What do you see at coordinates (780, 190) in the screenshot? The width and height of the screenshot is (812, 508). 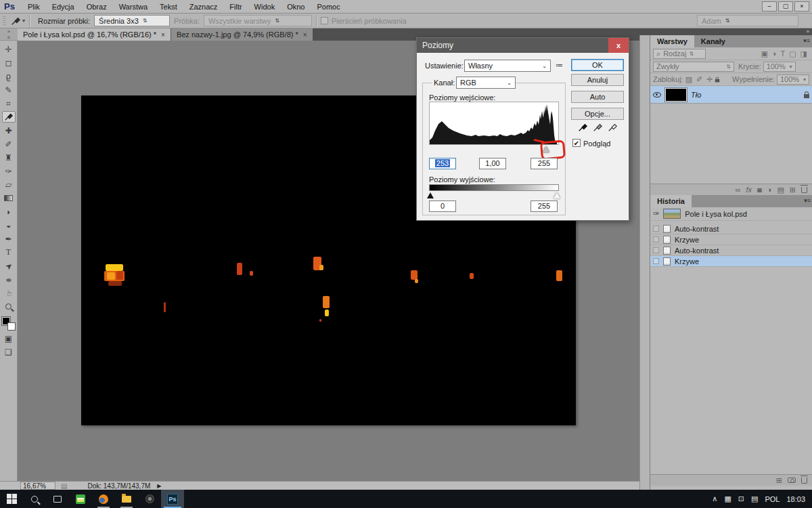 I see `new-group-icon: ▤` at bounding box center [780, 190].